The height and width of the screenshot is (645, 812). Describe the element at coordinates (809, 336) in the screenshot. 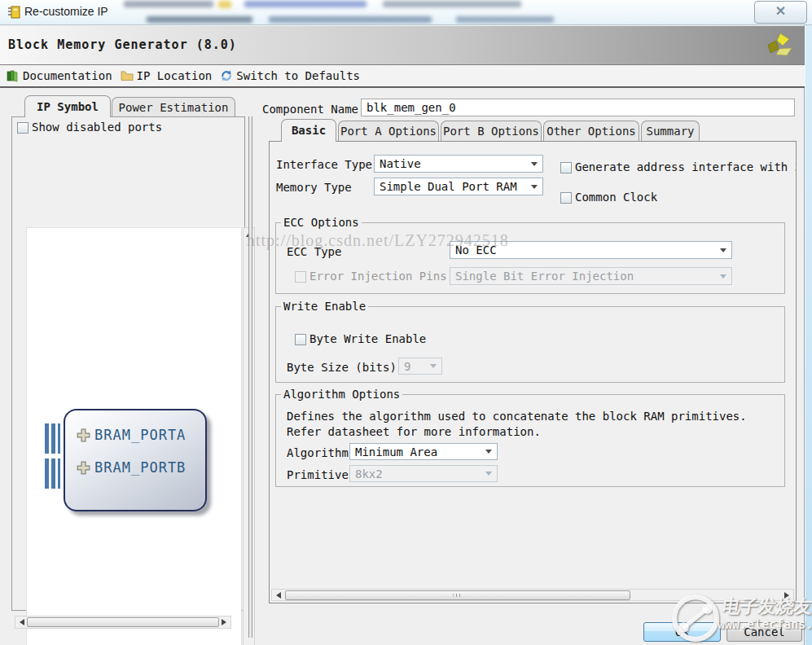

I see `aero-window-edge` at that location.